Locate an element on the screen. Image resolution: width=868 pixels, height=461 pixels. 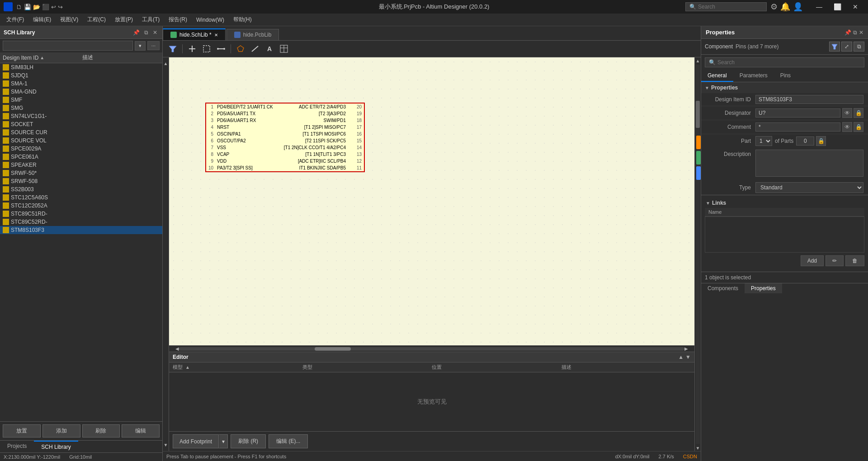
polygon-tool-button is located at coordinates (241, 49).